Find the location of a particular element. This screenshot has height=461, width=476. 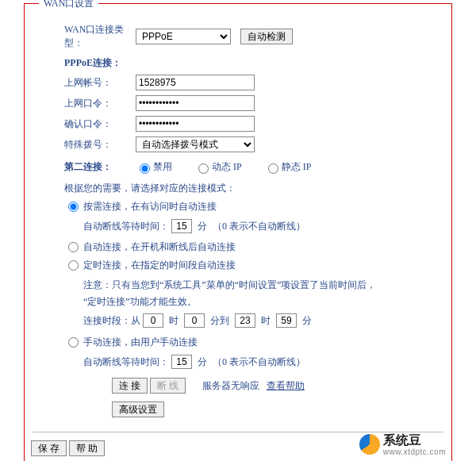

second-conn-disable-radio is located at coordinates (144, 168).